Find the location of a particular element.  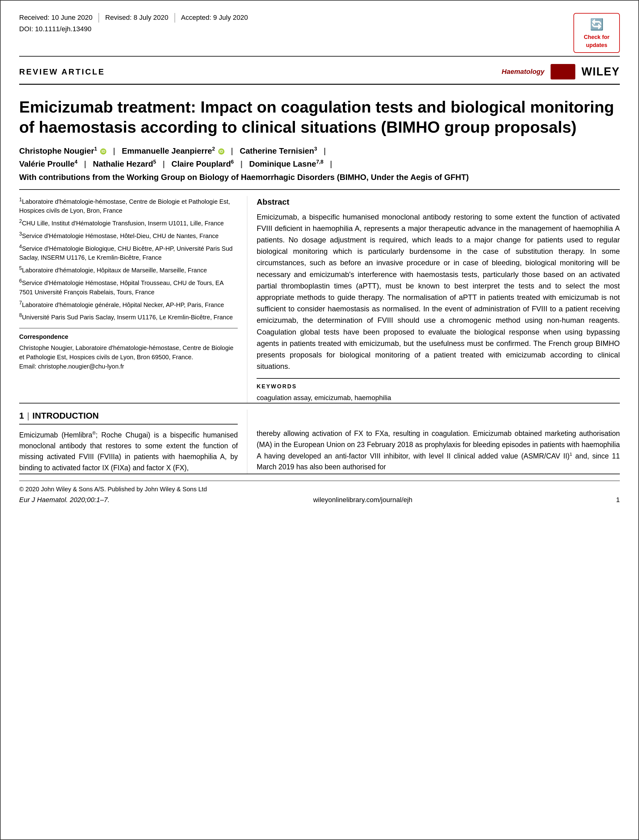

affiliation-2: 2CHU Lille, Institut d'Hématologie Trans… is located at coordinates (129, 223).